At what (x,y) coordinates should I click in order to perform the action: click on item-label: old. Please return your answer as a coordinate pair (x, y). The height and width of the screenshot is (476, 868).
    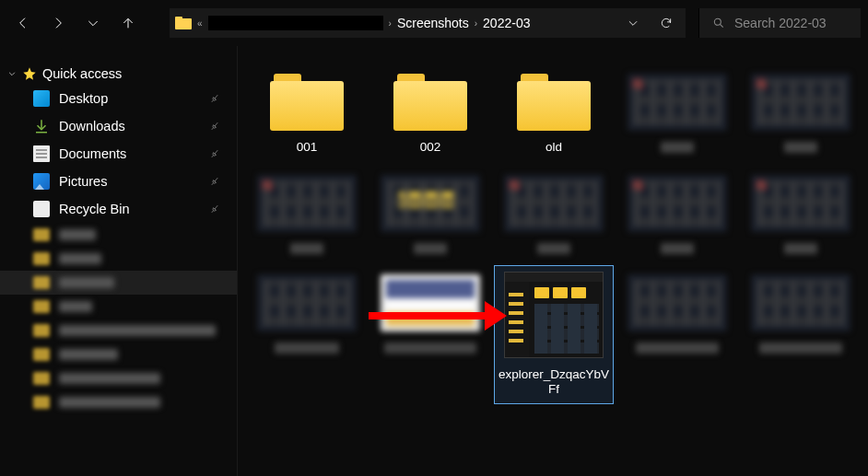
    Looking at the image, I should click on (554, 147).